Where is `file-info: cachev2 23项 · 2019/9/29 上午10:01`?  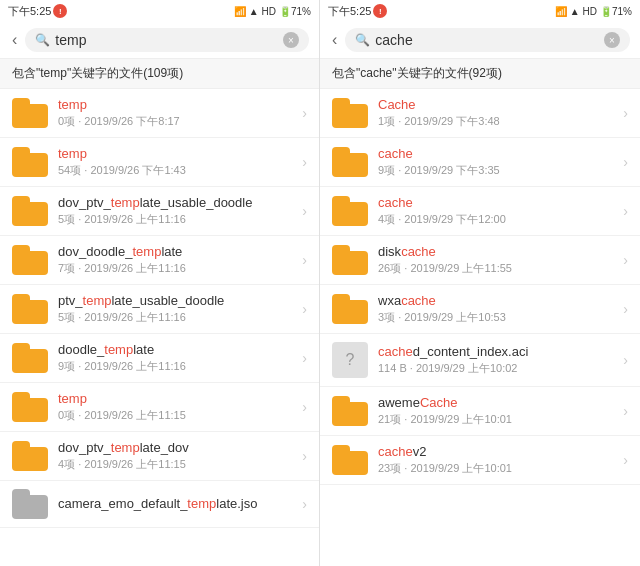 file-info: cachev2 23项 · 2019/9/29 上午10:01 is located at coordinates (498, 460).